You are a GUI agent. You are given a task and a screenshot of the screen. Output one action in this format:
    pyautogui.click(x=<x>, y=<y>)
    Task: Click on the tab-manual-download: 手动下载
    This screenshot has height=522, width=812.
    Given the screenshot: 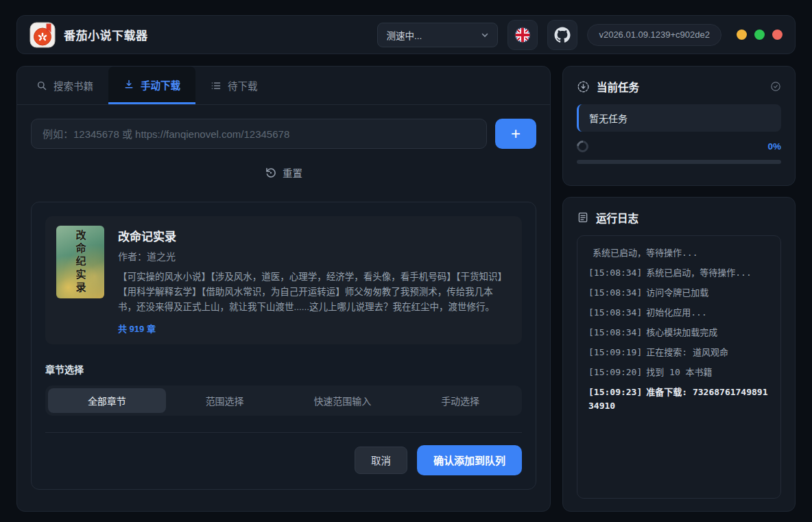 What is the action you would take?
    pyautogui.click(x=152, y=85)
    